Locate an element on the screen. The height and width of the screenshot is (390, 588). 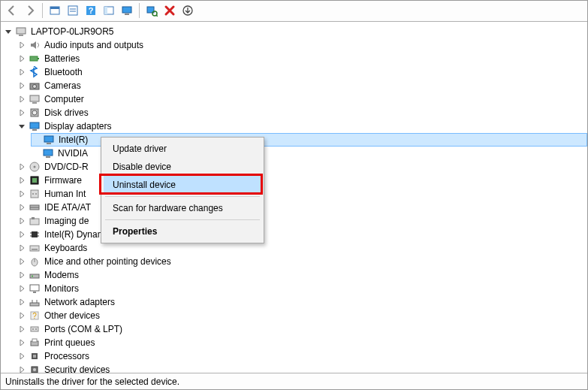
tree-node-label: Cameras is located at coordinates (63, 86).